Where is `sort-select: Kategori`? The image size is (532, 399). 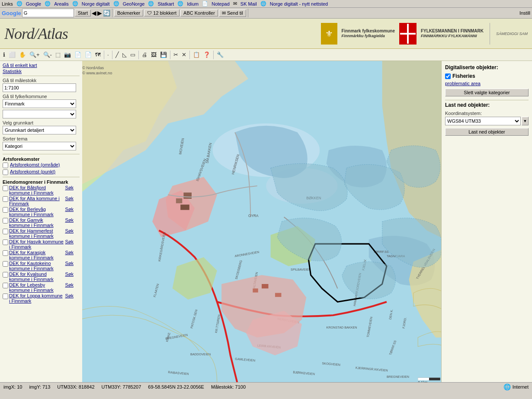 sort-select: Kategori is located at coordinates (39, 146).